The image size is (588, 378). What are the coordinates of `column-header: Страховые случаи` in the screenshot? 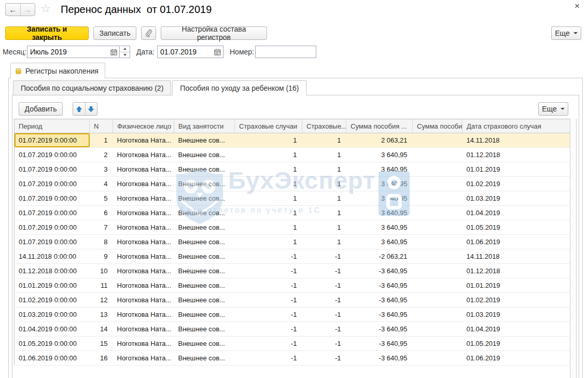 It's located at (269, 127).